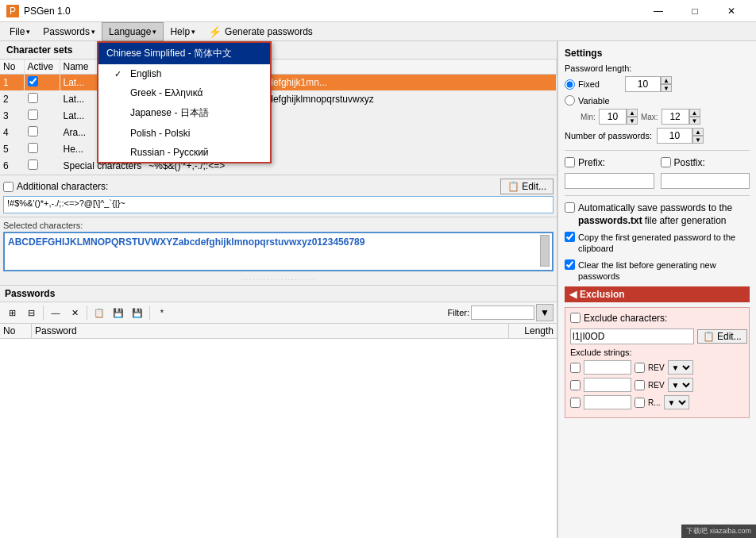 This screenshot has width=756, height=538. What do you see at coordinates (75, 313) in the screenshot?
I see `delete-button: ✕` at bounding box center [75, 313].